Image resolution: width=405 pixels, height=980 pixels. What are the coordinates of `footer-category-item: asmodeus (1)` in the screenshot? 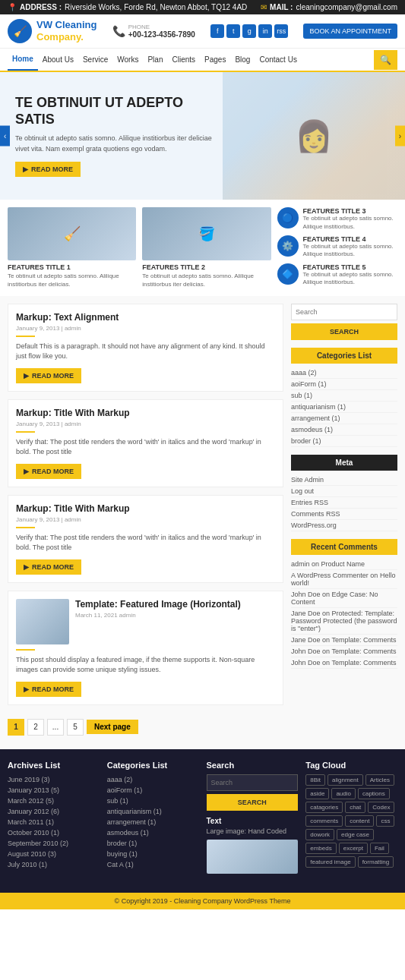 It's located at (153, 833).